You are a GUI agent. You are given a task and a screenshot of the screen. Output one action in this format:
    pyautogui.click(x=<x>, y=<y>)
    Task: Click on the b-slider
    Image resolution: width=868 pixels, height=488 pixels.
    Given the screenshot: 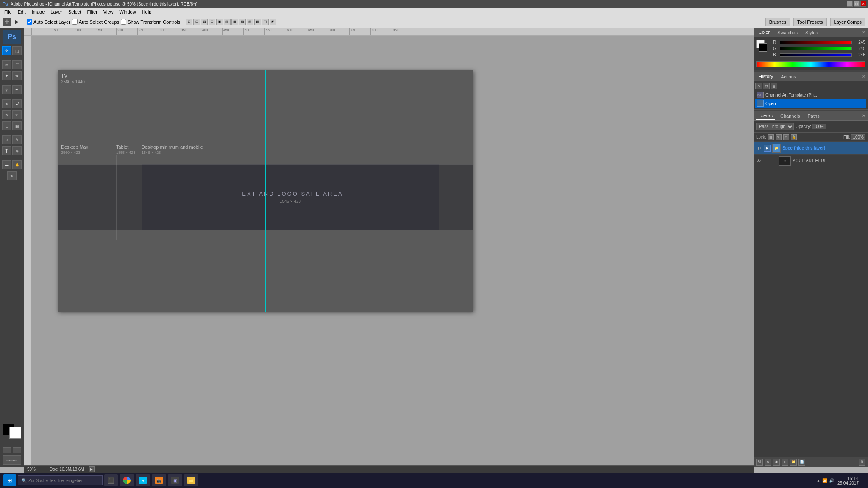 What is the action you would take?
    pyautogui.click(x=816, y=55)
    